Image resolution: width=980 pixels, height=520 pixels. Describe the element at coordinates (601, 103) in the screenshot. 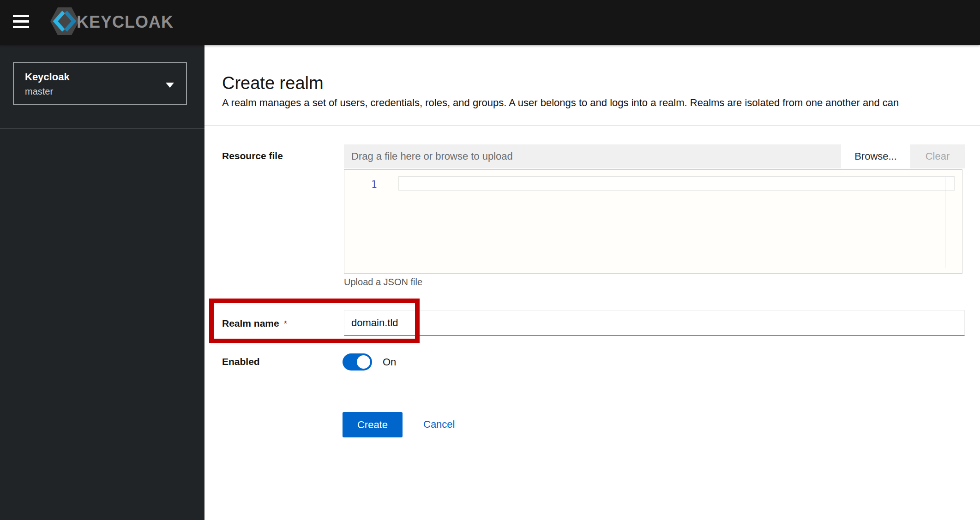

I see `page-description: A realm manages a set of users, credenti…` at that location.